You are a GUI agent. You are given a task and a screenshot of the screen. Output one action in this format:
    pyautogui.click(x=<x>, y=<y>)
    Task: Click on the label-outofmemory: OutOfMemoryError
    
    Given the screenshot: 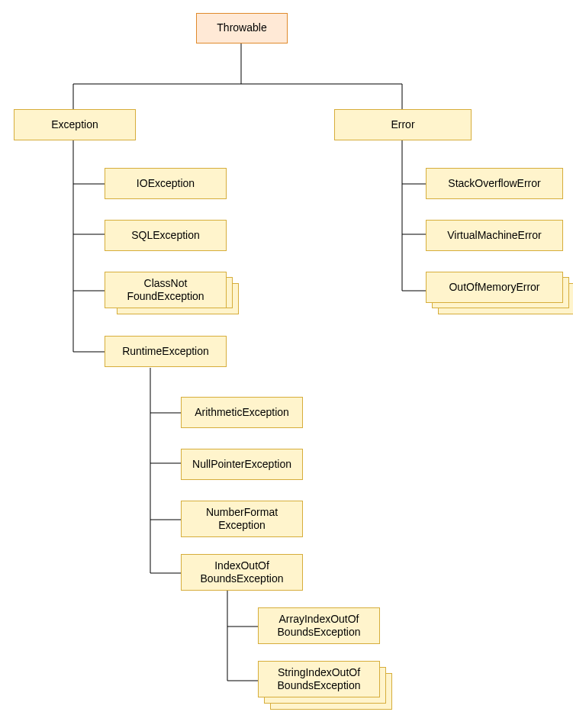 What is the action you would take?
    pyautogui.click(x=494, y=288)
    